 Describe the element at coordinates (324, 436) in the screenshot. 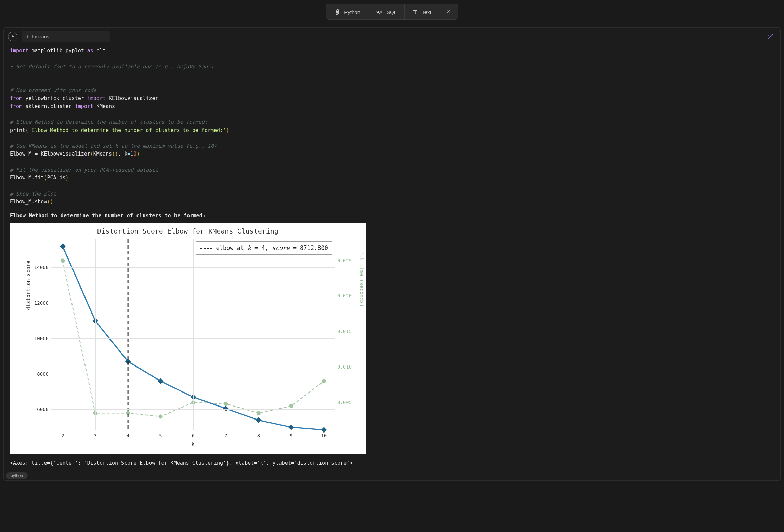

I see `x-tick: 10` at that location.